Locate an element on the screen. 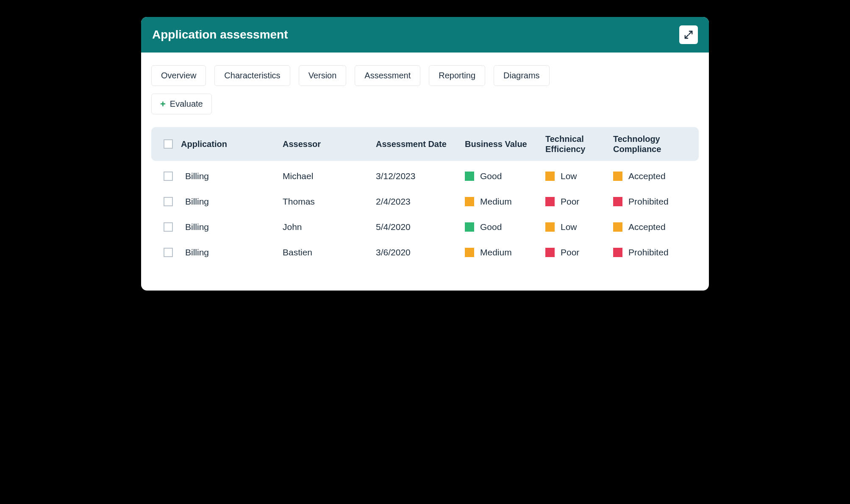 Image resolution: width=850 pixels, height=504 pixels. tab-characteristics: Characteristics is located at coordinates (252, 75).